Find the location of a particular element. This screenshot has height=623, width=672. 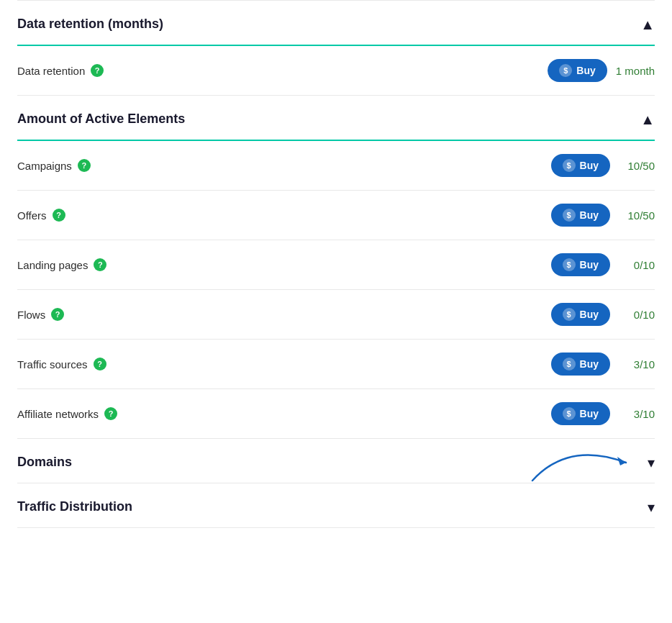

help-icon-offers: ? is located at coordinates (59, 215).